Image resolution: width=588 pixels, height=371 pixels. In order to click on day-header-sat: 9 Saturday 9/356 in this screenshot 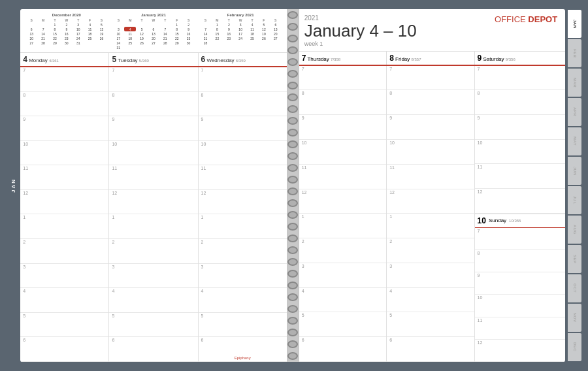, I will do `click(520, 58)`.